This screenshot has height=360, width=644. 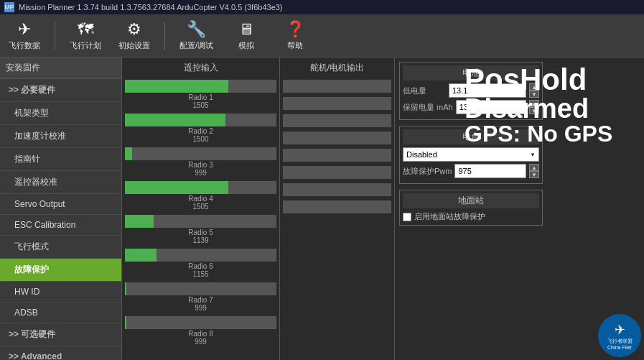 I want to click on sidebar-item-12: >> 可选硬件, so click(x=60, y=335).